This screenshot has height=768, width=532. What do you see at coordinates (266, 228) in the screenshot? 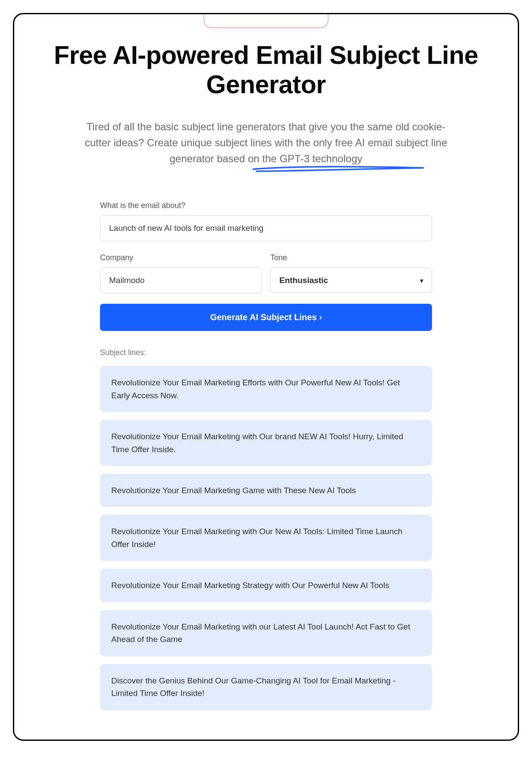
I see `about-input` at bounding box center [266, 228].